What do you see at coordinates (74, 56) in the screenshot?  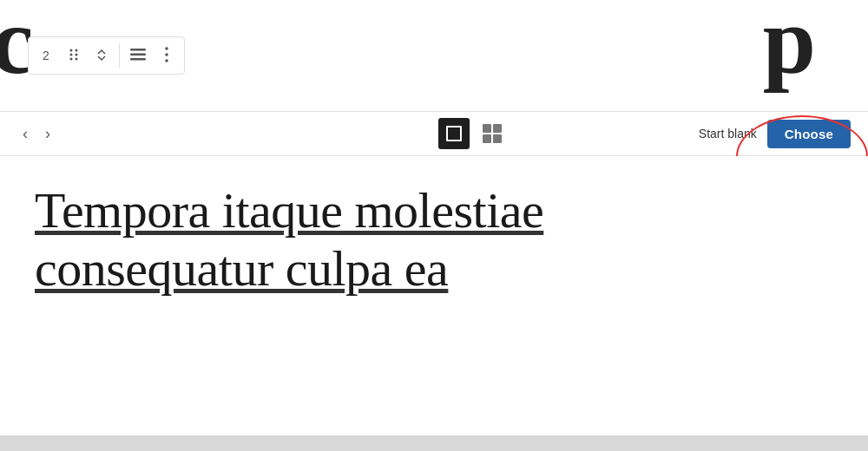 I see `drag-handle-item` at bounding box center [74, 56].